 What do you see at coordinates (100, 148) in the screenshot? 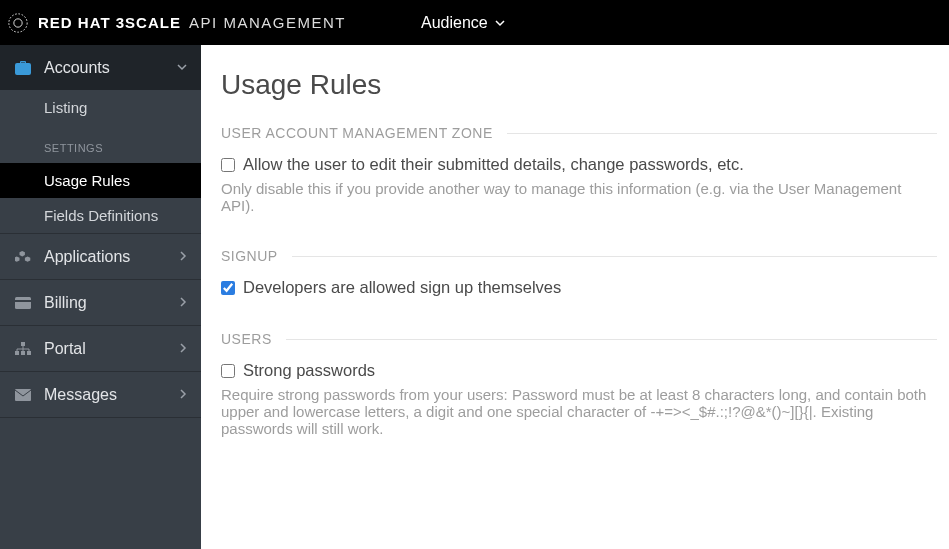
I see `sidebar-sub-header-settings: Settings` at bounding box center [100, 148].